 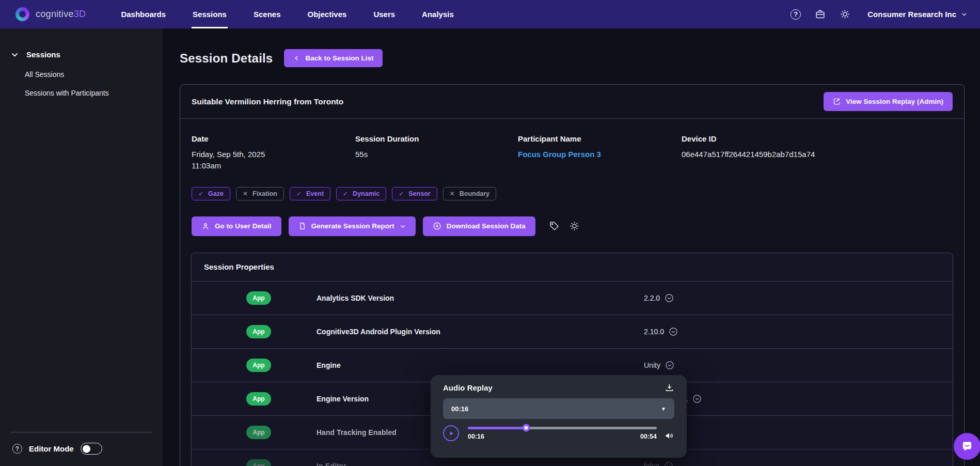 I want to click on document-icon, so click(x=303, y=226).